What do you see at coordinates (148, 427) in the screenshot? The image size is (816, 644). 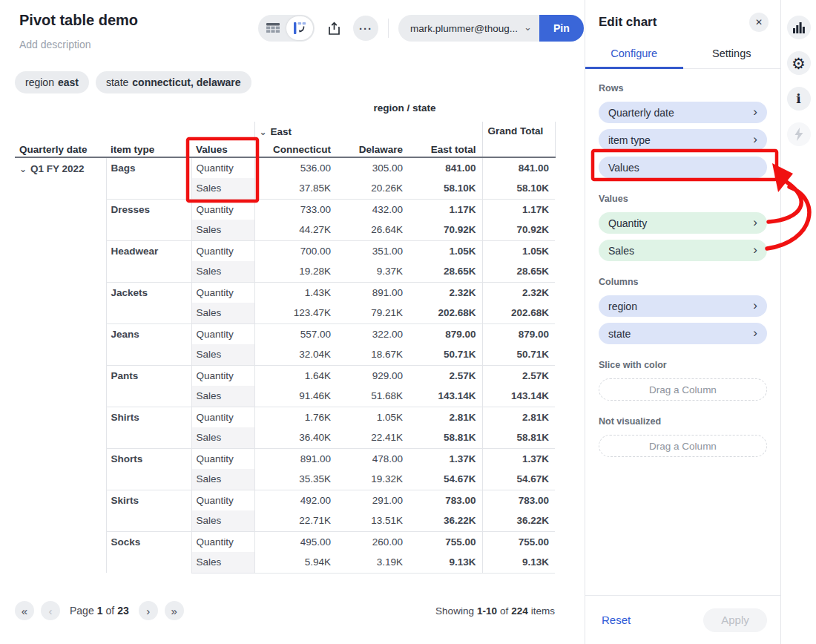 I see `item-type-cell: Shirts` at bounding box center [148, 427].